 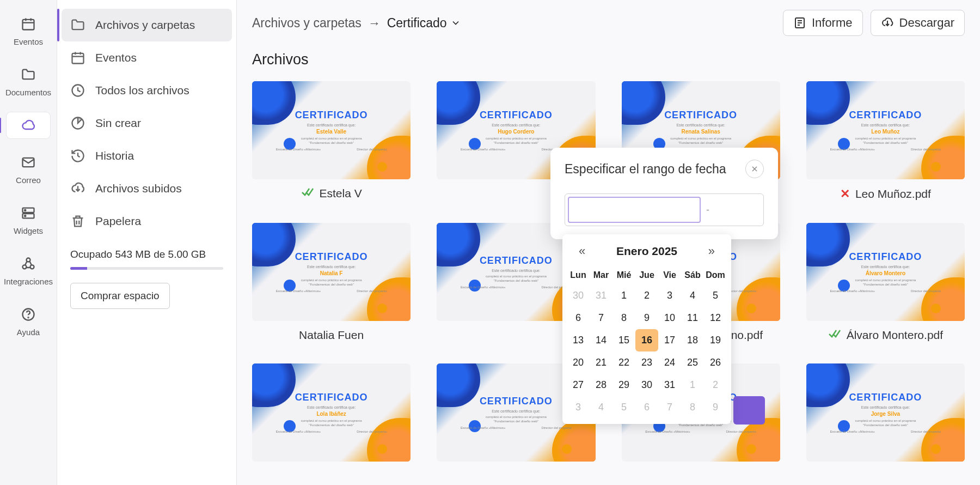 I want to click on calendar-dow: Jue, so click(x=647, y=275).